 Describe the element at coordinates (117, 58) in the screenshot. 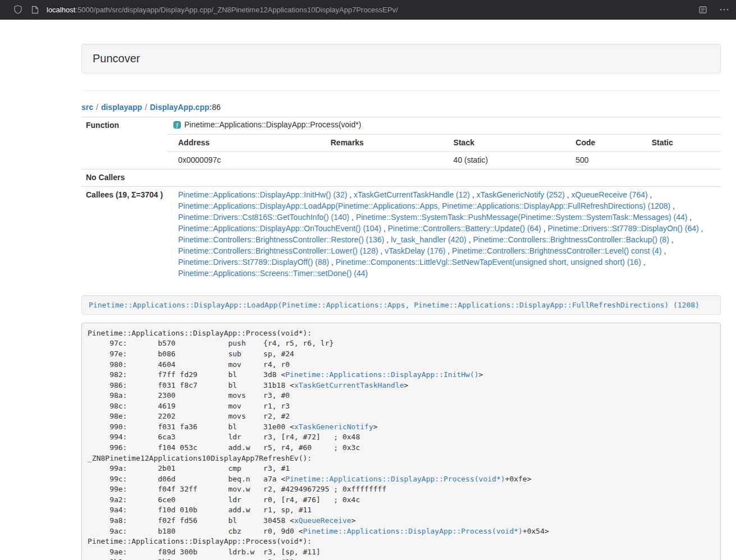

I see `app-title: Puncover` at that location.